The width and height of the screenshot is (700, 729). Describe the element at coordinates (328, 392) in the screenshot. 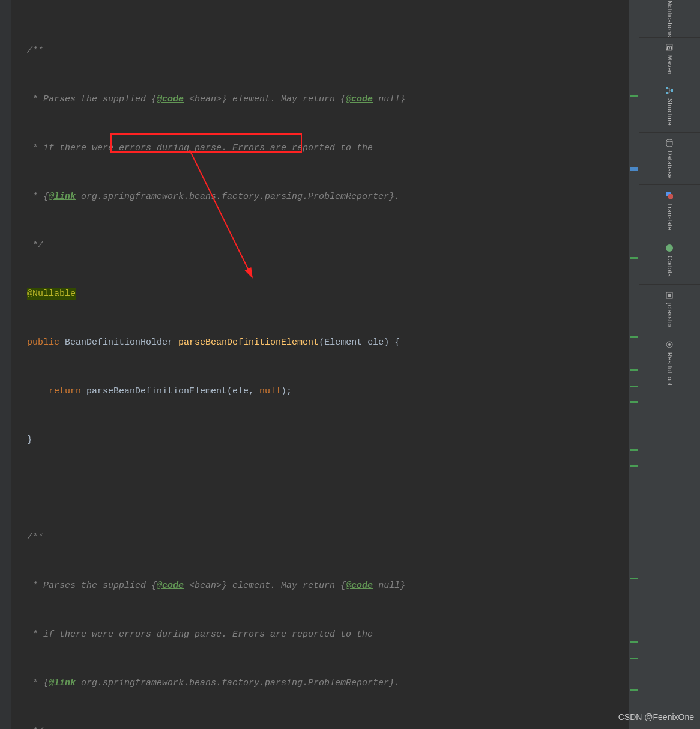

I see `code-line: return parseBeanDefinitionElement(ele, n…` at that location.